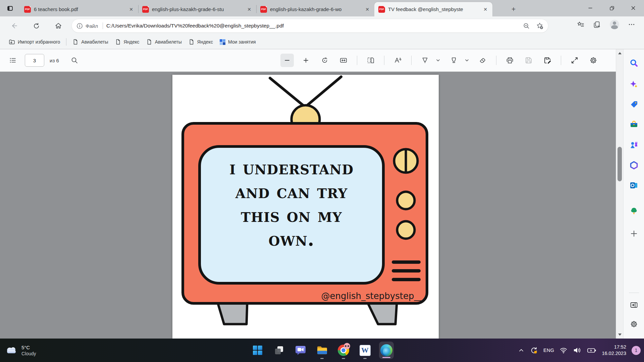 This screenshot has height=362, width=644. Describe the element at coordinates (592, 350) in the screenshot. I see `battery-charging-icon` at that location.